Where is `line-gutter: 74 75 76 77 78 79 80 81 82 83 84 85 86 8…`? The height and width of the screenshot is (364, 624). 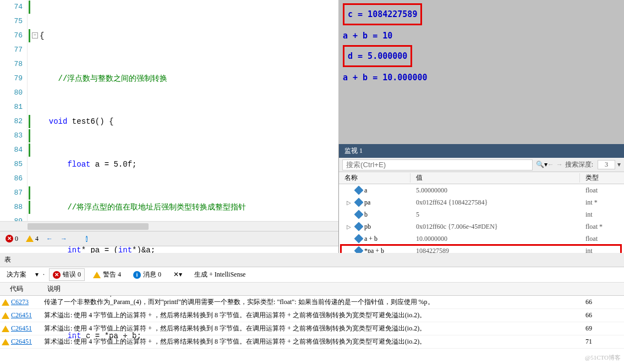 line-gutter: 74 75 76 77 78 79 80 81 82 83 84 85 86 8… is located at coordinates (14, 115).